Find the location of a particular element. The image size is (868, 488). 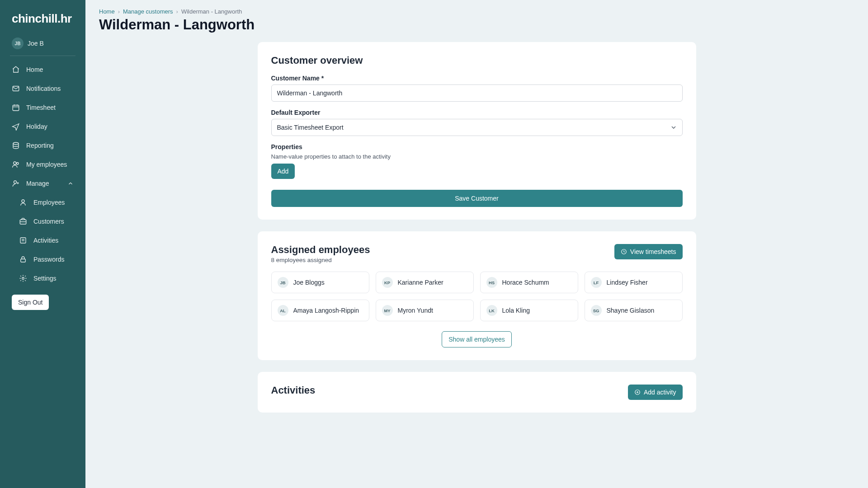

employee-avatar: KP is located at coordinates (387, 282).